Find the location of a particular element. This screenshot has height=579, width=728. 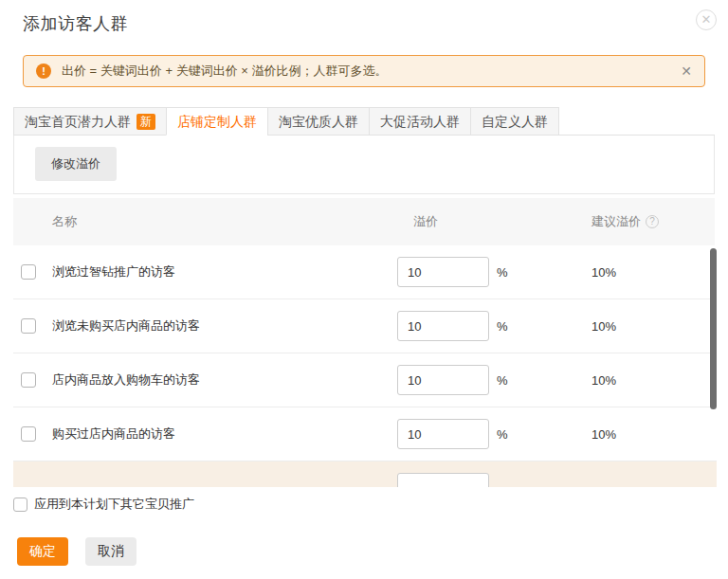

header-name: 名称 is located at coordinates (205, 222).